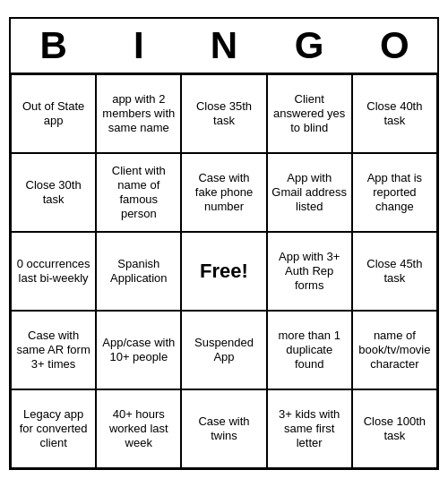 Image resolution: width=448 pixels, height=487 pixels. Describe the element at coordinates (138, 350) in the screenshot. I see `bingo-cell: App/case with 10+ people` at that location.